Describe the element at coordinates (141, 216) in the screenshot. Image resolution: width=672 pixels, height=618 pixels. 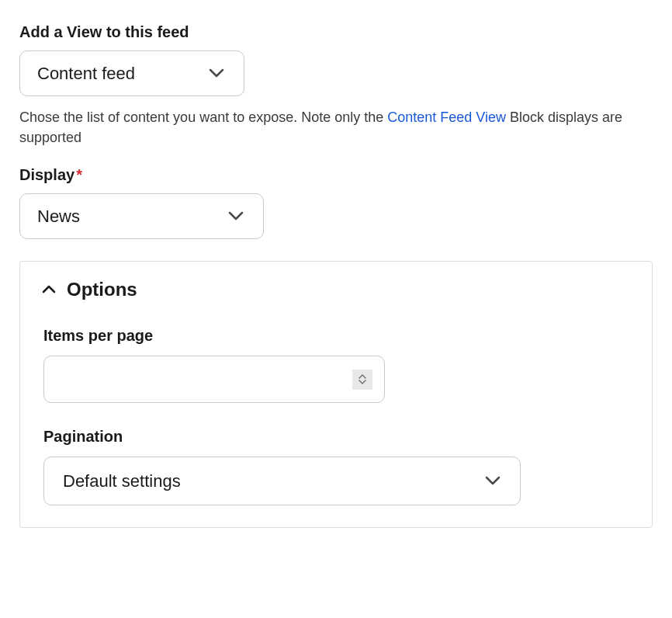
I see `display-select: News` at that location.